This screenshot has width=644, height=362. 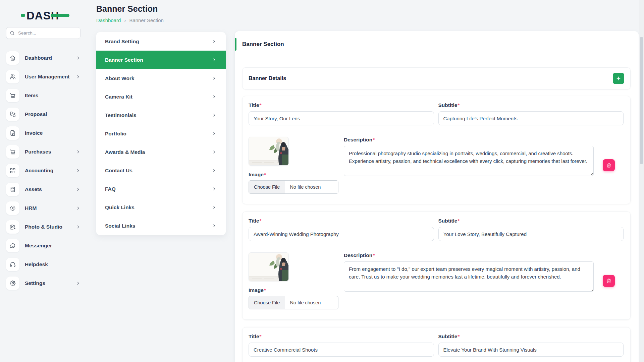 What do you see at coordinates (161, 60) in the screenshot?
I see `menu-item-banner-section: Banner Section` at bounding box center [161, 60].